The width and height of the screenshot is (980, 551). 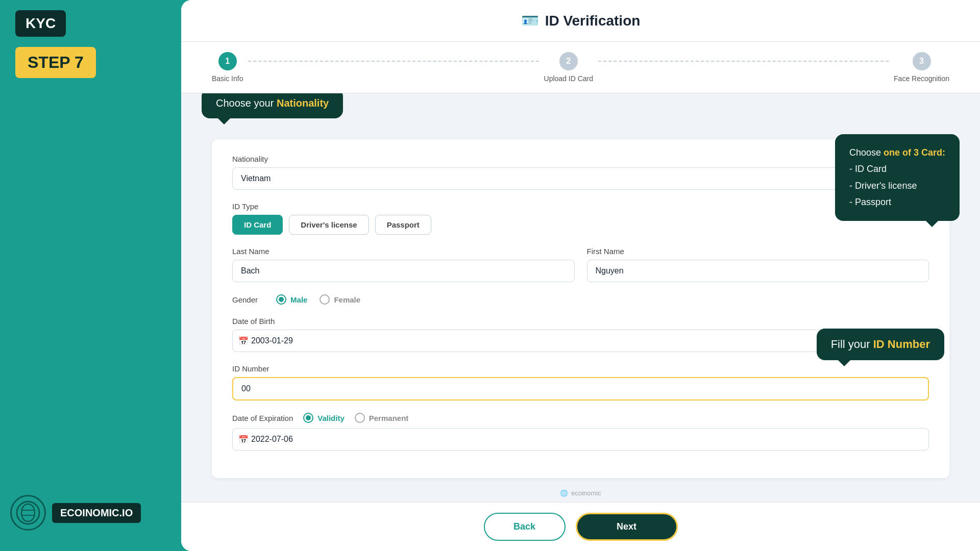 I want to click on watermark-text: ecoinomic, so click(x=586, y=493).